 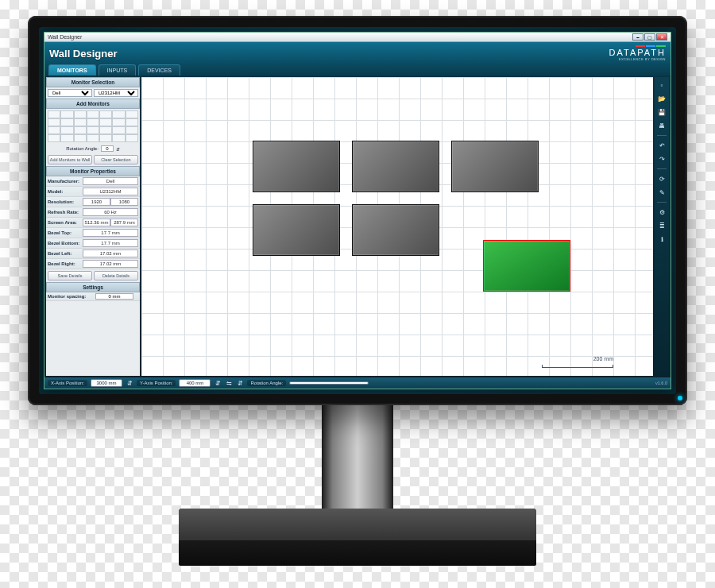 What do you see at coordinates (68, 383) in the screenshot?
I see `x-position-label: X-Axis Position:` at bounding box center [68, 383].